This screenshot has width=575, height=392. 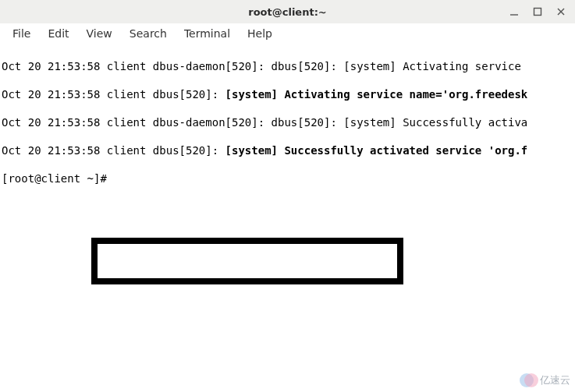 I want to click on minimize-button, so click(x=514, y=12).